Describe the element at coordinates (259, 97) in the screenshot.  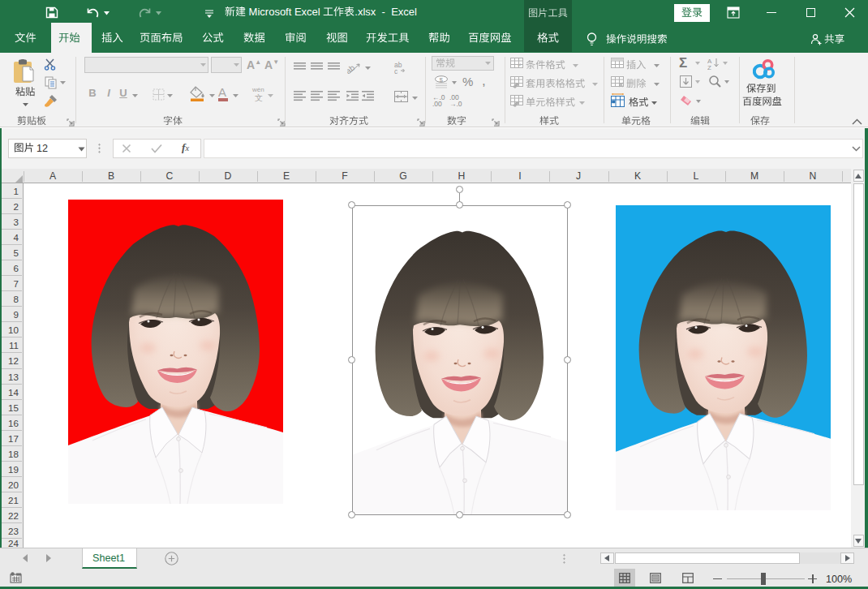
I see `svg-text: 文` at that location.